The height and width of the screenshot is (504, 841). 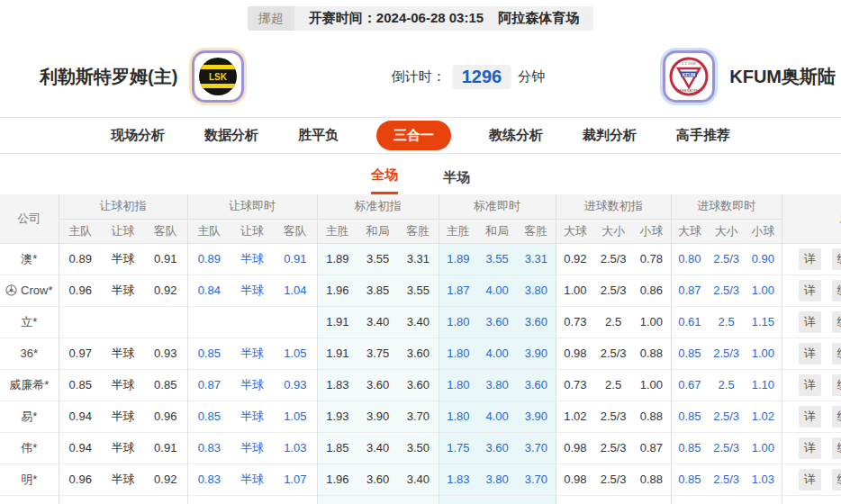 What do you see at coordinates (319, 135) in the screenshot?
I see `nav-tab-2: 胜平负` at bounding box center [319, 135].